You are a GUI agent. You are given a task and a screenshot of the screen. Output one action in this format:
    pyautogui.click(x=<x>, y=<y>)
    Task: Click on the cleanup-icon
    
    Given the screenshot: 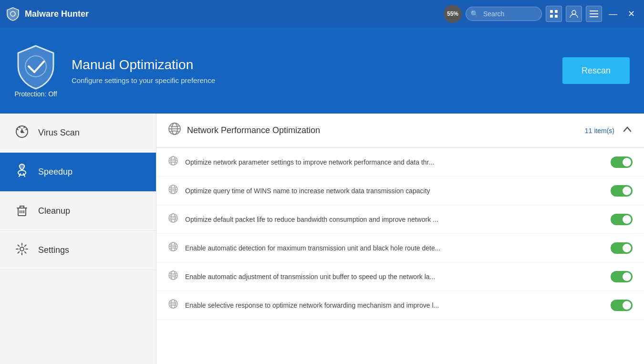 What is the action you would take?
    pyautogui.click(x=22, y=211)
    